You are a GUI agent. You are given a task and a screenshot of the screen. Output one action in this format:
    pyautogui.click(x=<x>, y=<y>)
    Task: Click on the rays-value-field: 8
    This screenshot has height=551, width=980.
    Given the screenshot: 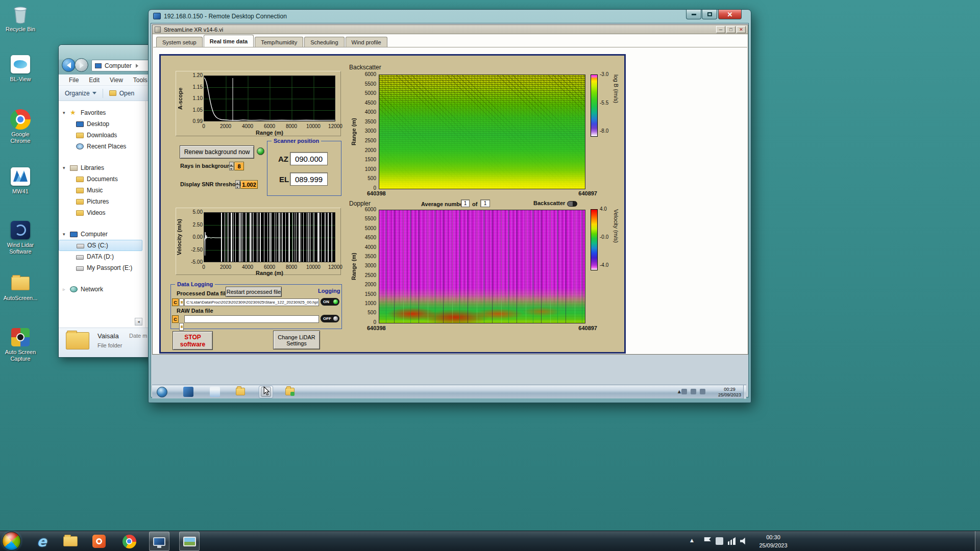 What is the action you would take?
    pyautogui.click(x=239, y=166)
    